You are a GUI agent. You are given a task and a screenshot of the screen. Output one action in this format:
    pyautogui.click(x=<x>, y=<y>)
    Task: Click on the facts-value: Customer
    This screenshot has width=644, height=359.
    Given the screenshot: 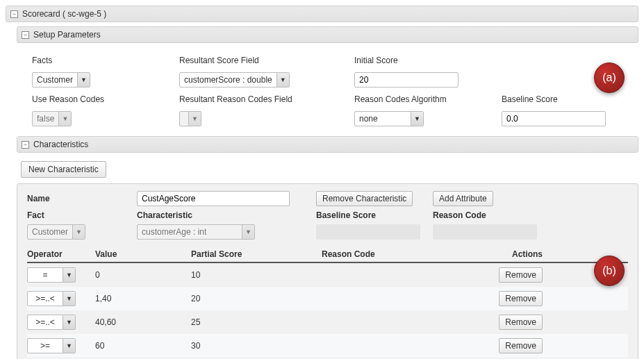 What is the action you would take?
    pyautogui.click(x=55, y=80)
    